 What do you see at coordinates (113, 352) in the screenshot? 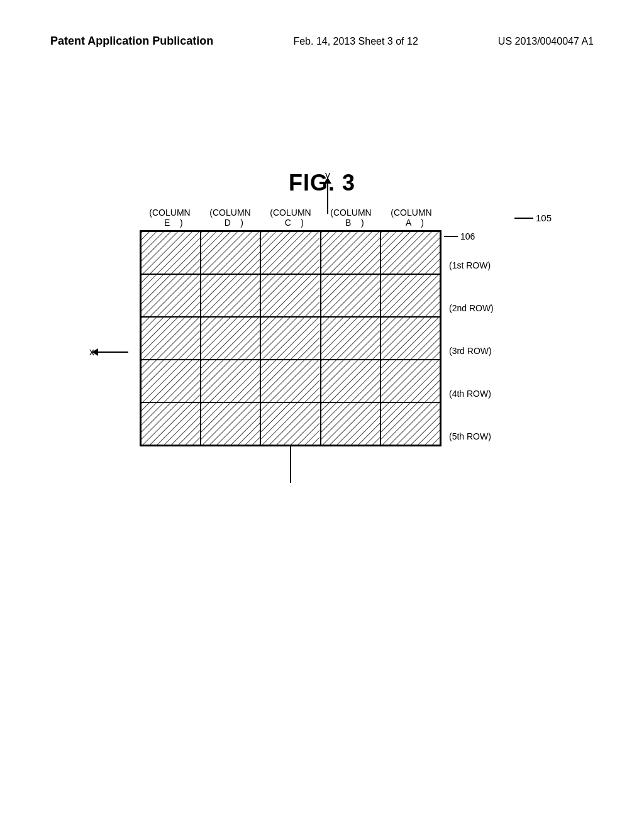
I see `x-axis-arrow` at bounding box center [113, 352].